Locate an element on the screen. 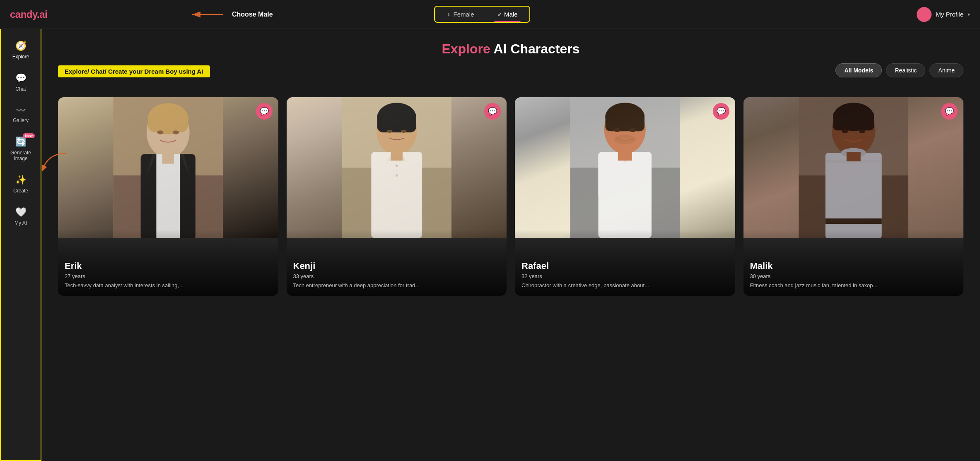 Image resolution: width=980 pixels, height=461 pixels. profile-button: My Profile ▾ is located at coordinates (944, 14).